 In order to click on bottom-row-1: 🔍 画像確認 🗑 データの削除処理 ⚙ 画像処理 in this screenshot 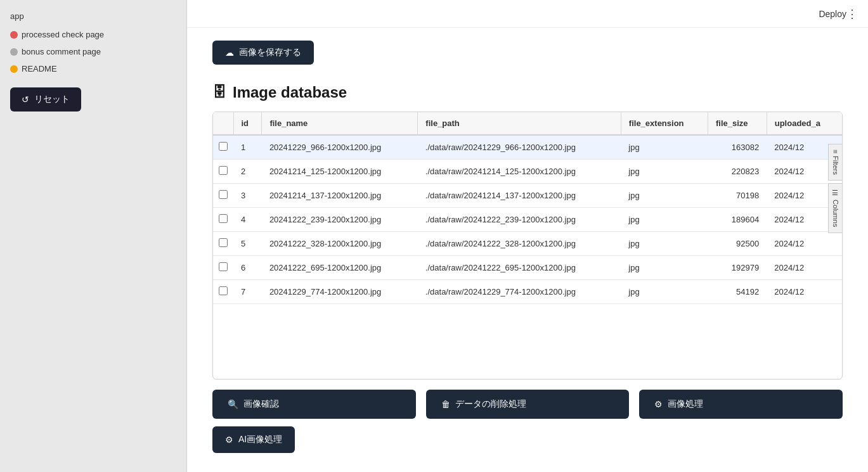, I will do `click(528, 404)`.